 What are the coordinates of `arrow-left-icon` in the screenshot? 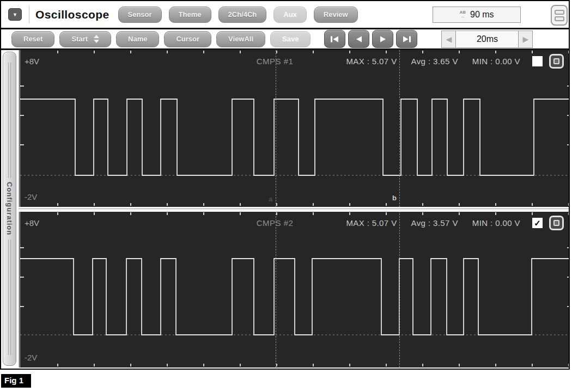 It's located at (359, 39).